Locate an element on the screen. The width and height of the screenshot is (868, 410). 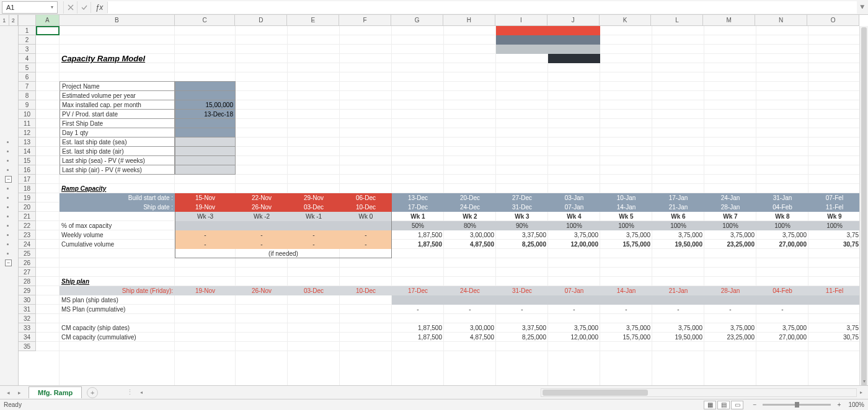
horizontal-scrollbar is located at coordinates (699, 393).